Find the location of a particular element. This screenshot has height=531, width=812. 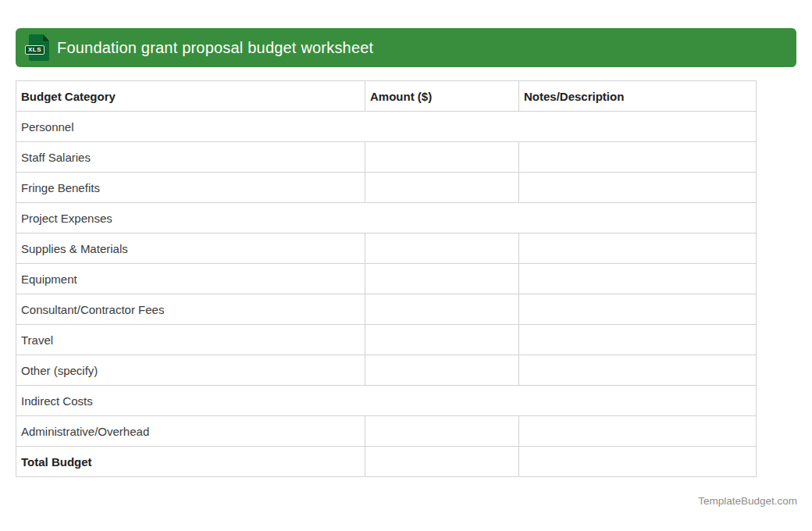

table-row: Staff Salaries is located at coordinates (386, 158).